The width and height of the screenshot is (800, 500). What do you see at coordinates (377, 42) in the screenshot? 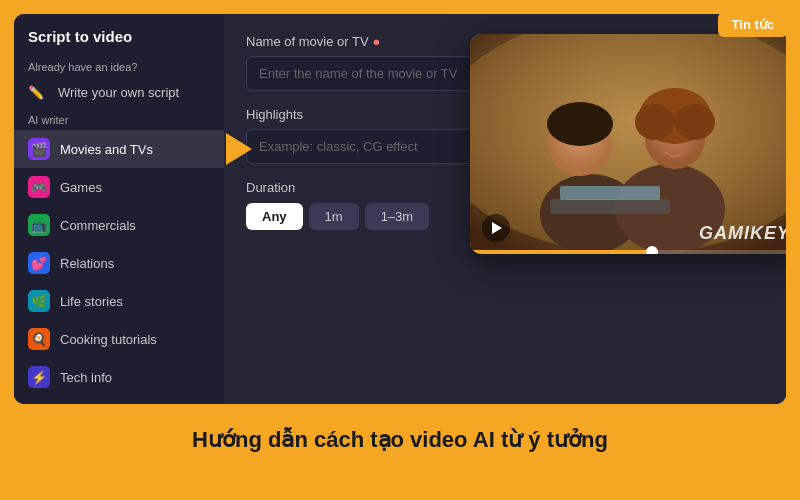
I see `required-marker: ●` at bounding box center [377, 42].